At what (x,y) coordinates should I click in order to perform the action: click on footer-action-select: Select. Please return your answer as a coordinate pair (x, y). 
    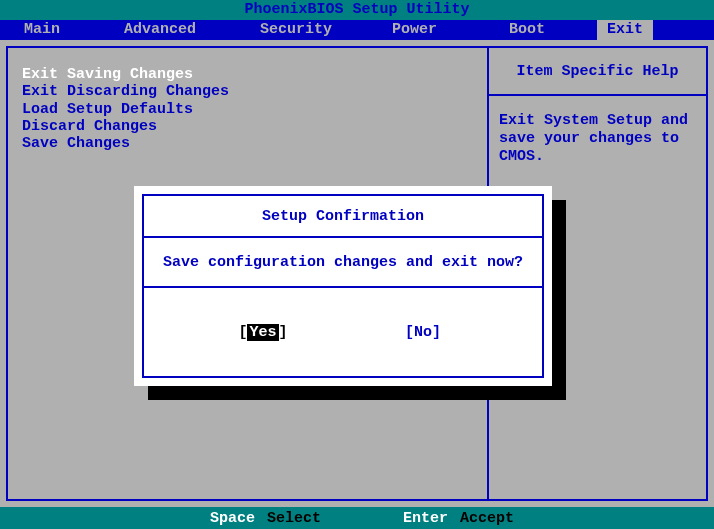
    Looking at the image, I should click on (294, 518).